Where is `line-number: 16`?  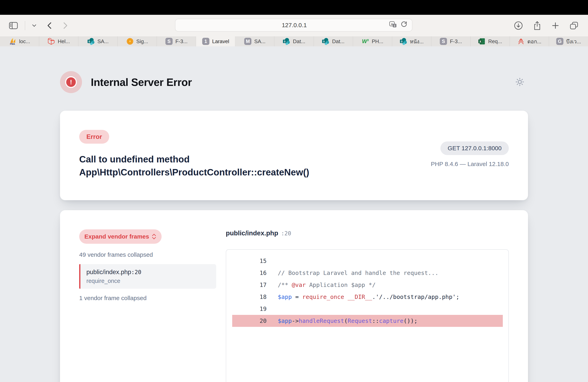
line-number: 16 is located at coordinates (250, 273).